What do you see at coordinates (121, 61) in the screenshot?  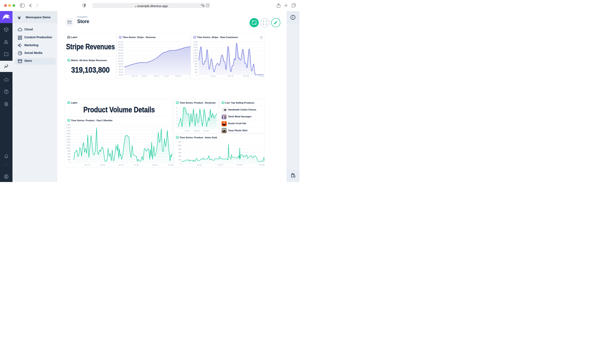 I see `svg-text: 105.0K` at bounding box center [121, 61].